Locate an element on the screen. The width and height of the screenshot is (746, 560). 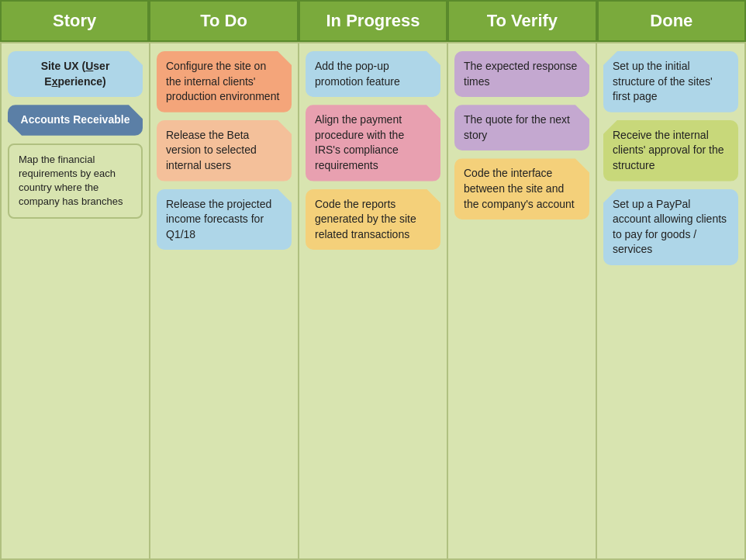
done-card-2: Receive the internal clients' approval f… is located at coordinates (671, 150).